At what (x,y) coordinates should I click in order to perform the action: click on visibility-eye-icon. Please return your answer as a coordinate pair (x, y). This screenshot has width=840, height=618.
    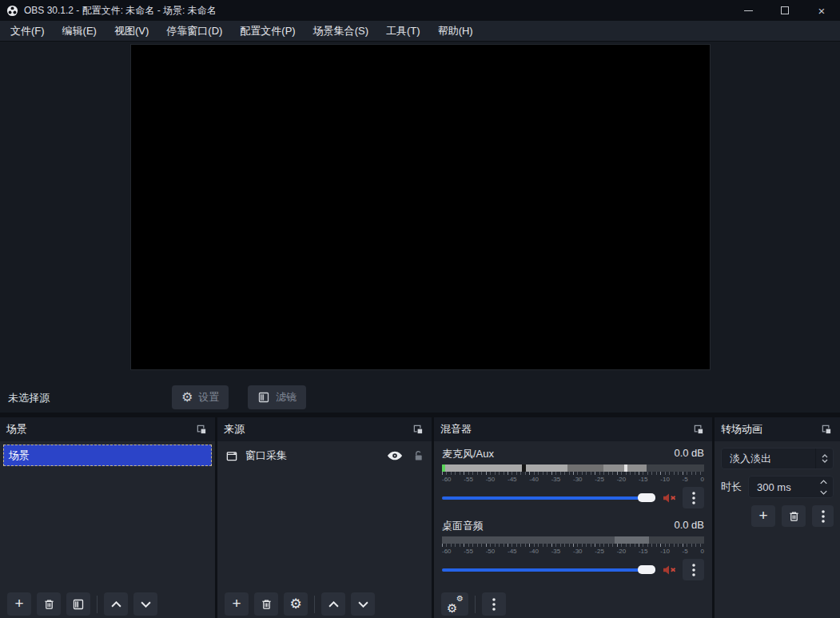
    Looking at the image, I should click on (395, 456).